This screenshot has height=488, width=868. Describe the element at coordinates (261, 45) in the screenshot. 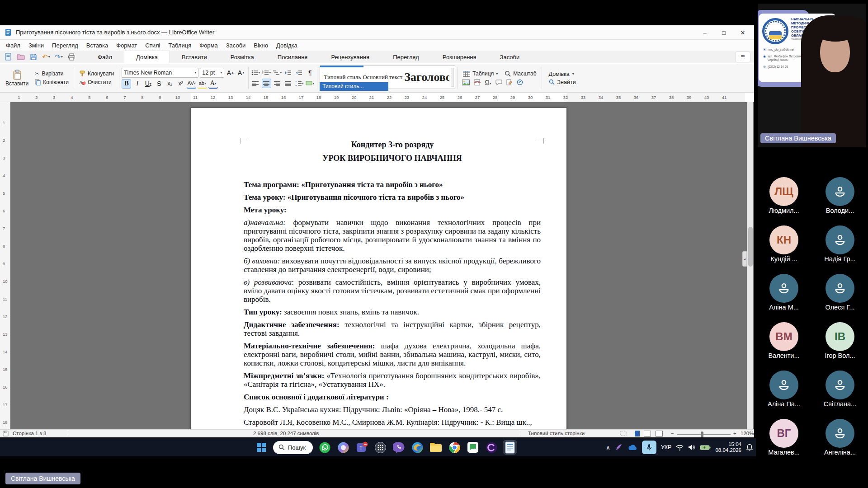

I see `menu-item-10: Вікно` at that location.